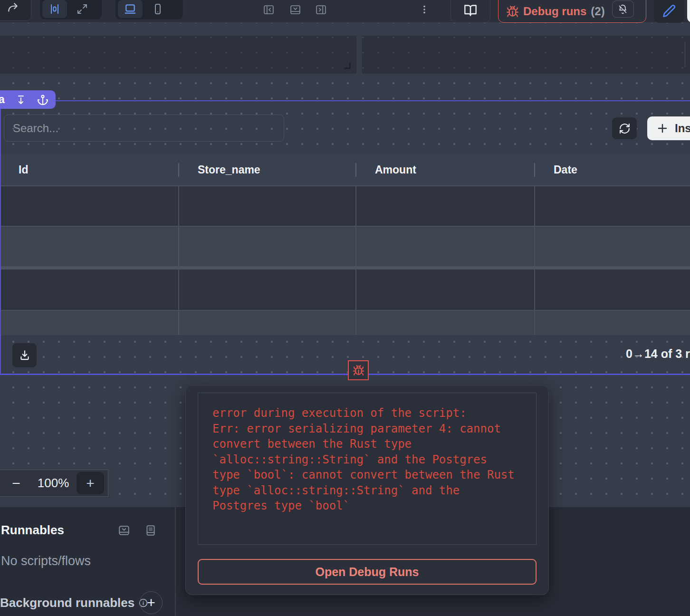 The image size is (690, 616). What do you see at coordinates (46, 561) in the screenshot?
I see `runnables-empty-state: No scripts/flows` at bounding box center [46, 561].